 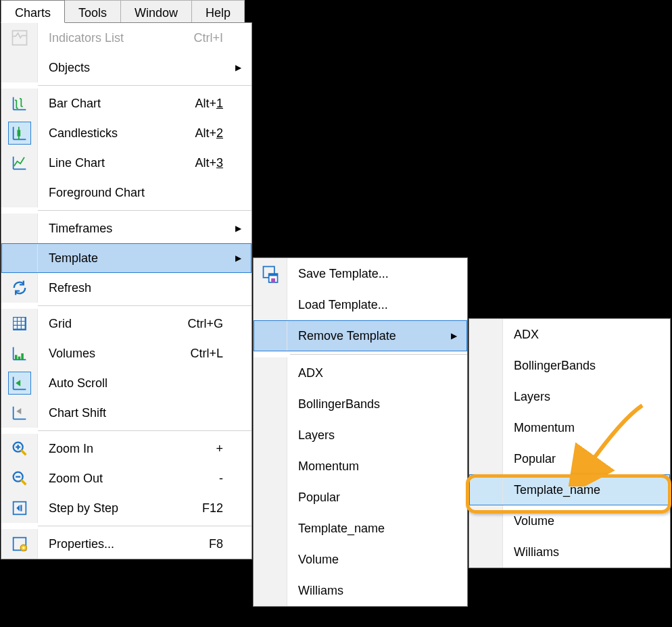 I want to click on refresh-icon, so click(x=20, y=288).